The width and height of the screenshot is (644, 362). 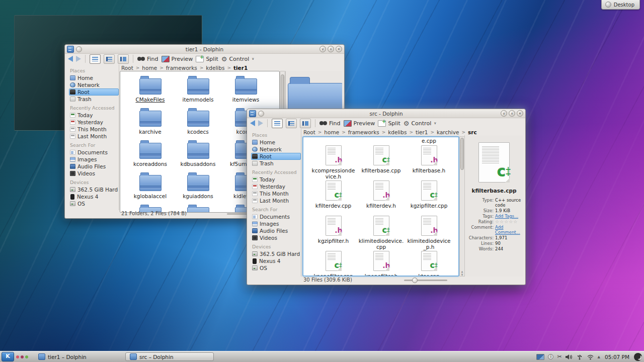 What do you see at coordinates (204, 49) in the screenshot?
I see `titlebar: tier1 - Dolphin ∨ ∧ ✕` at bounding box center [204, 49].